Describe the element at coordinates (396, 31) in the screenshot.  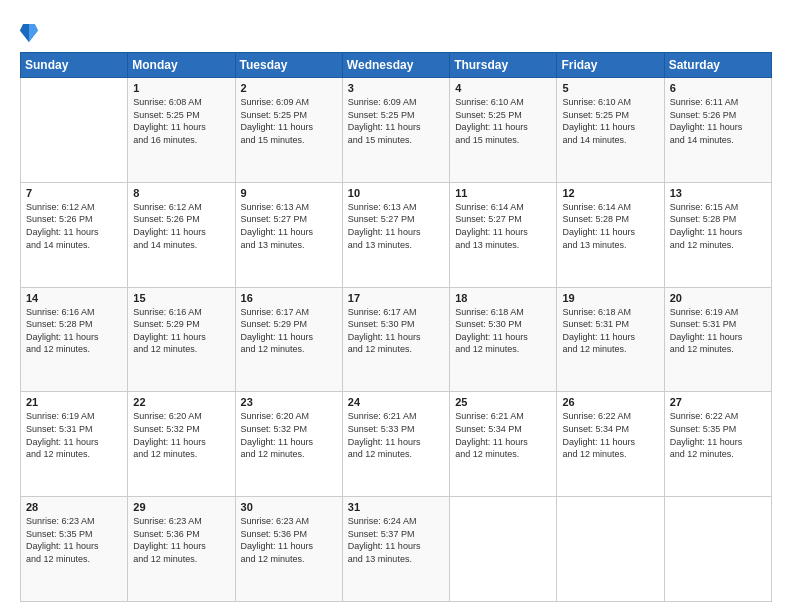
I see `header` at that location.